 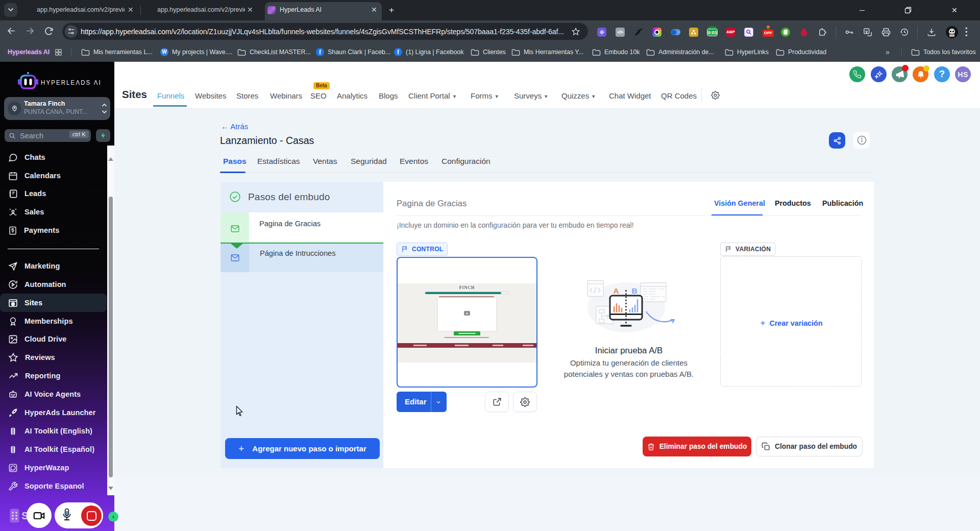 What do you see at coordinates (634, 291) in the screenshot?
I see `svg-text: B` at bounding box center [634, 291].